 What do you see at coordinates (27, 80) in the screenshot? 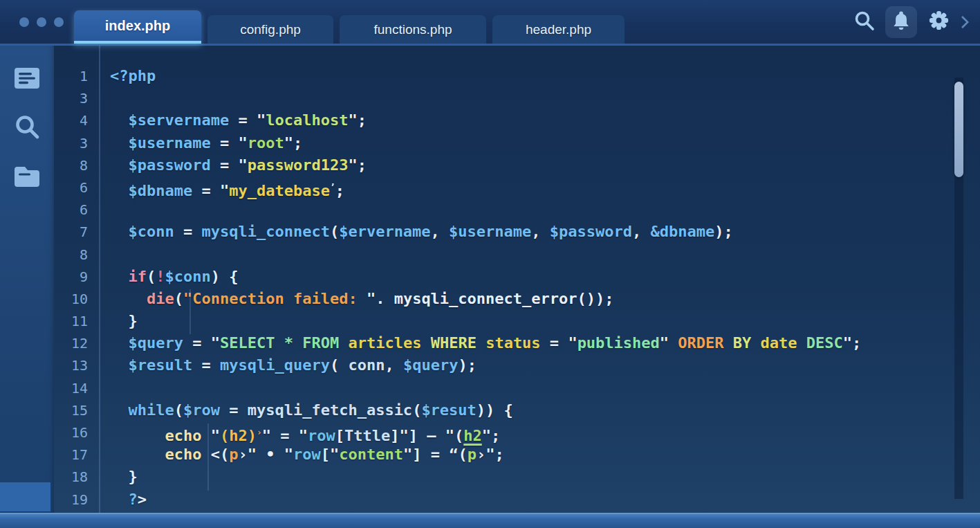
I see `file-explorer-button` at bounding box center [27, 80].